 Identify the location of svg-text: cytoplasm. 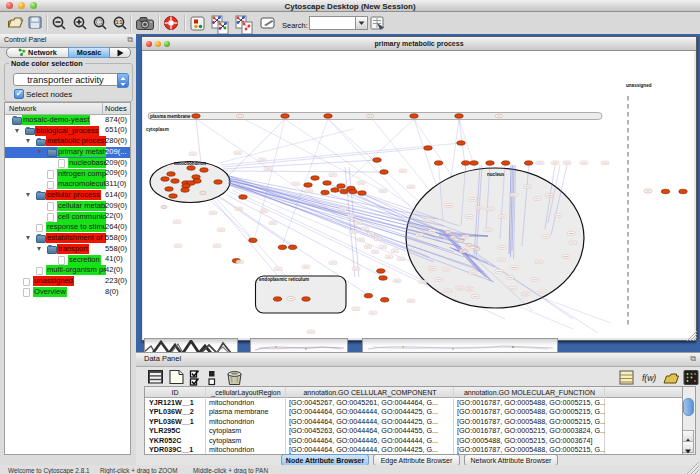
(158, 130).